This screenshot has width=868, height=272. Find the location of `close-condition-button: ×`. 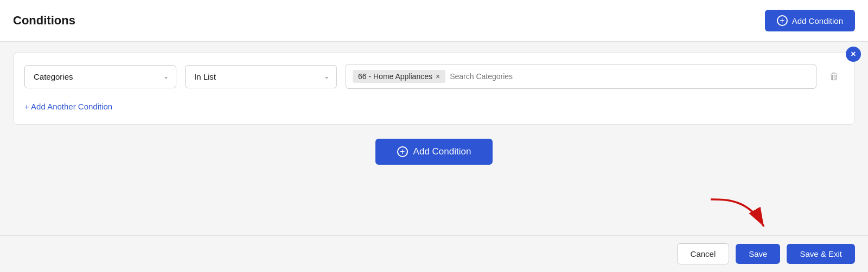

close-condition-button: × is located at coordinates (853, 54).